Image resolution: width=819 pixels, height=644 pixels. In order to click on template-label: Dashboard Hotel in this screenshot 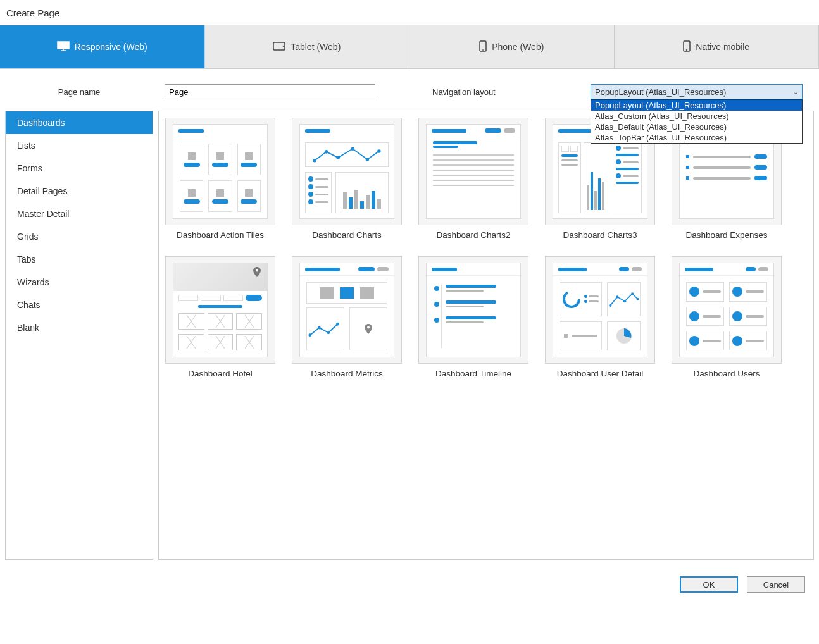, I will do `click(220, 373)`.